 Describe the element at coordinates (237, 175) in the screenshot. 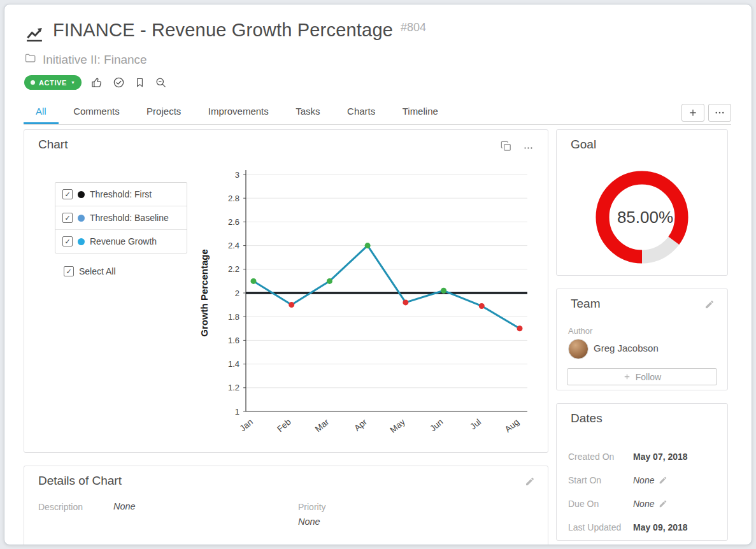

I see `svg-text: 3` at that location.